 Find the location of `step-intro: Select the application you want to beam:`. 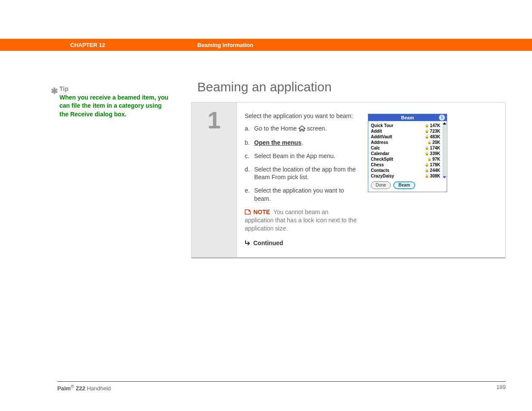

step-intro: Select the application you want to beam: is located at coordinates (301, 116).